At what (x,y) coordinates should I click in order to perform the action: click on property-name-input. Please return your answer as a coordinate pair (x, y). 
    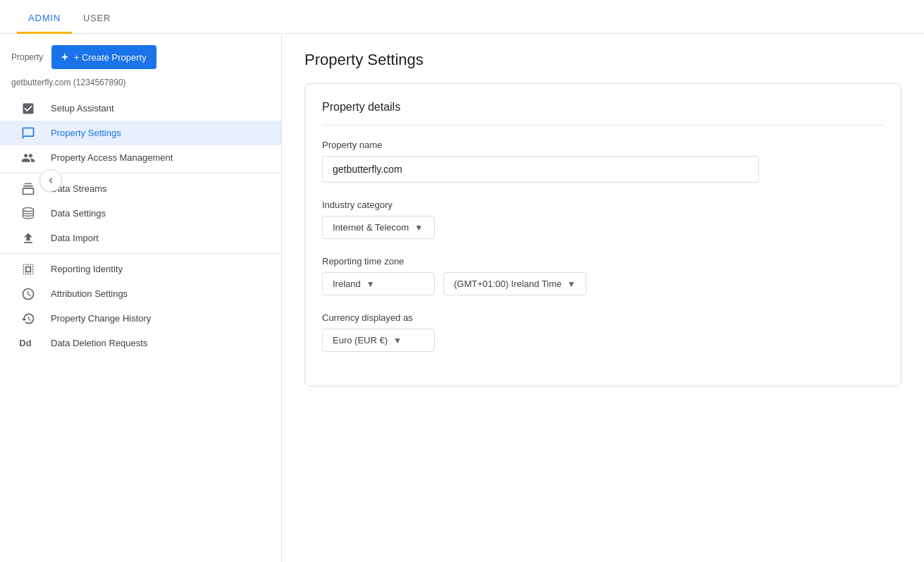
    Looking at the image, I should click on (541, 169).